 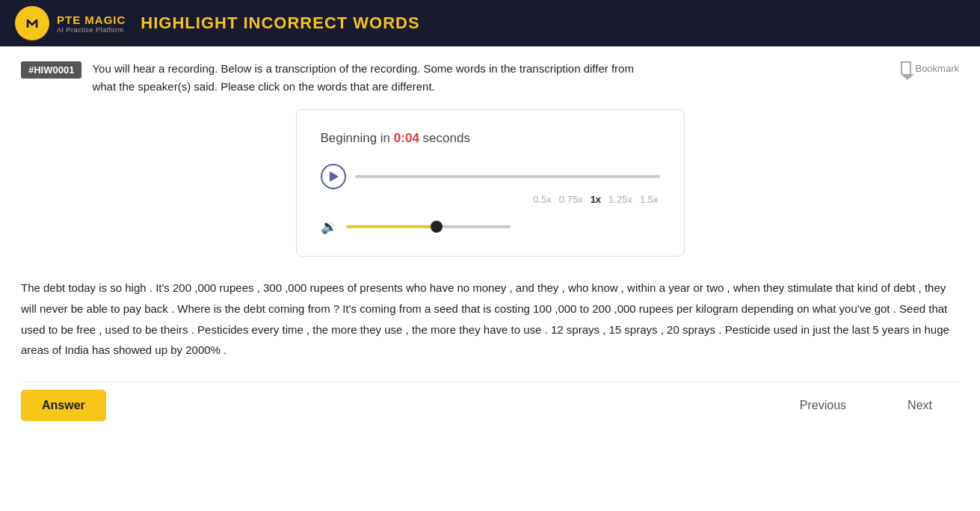 I want to click on play-button, so click(x=333, y=177).